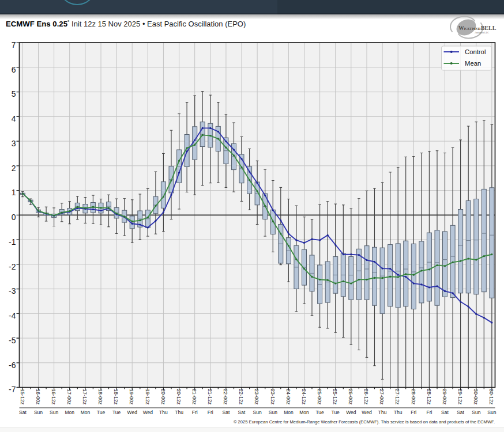  What do you see at coordinates (69, 397) in the screenshot?
I see `svg-text: 17-00z` at bounding box center [69, 397].